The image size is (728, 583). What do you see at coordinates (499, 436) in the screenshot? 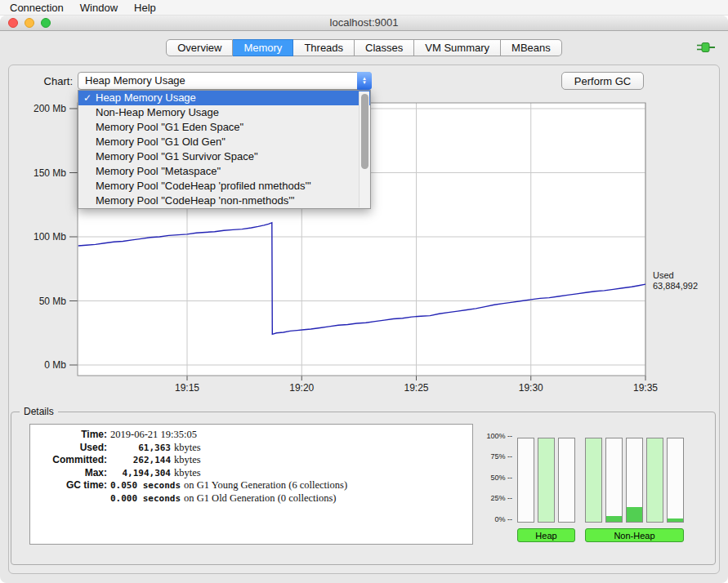
I see `percent-tick-label: 100% --` at bounding box center [499, 436].